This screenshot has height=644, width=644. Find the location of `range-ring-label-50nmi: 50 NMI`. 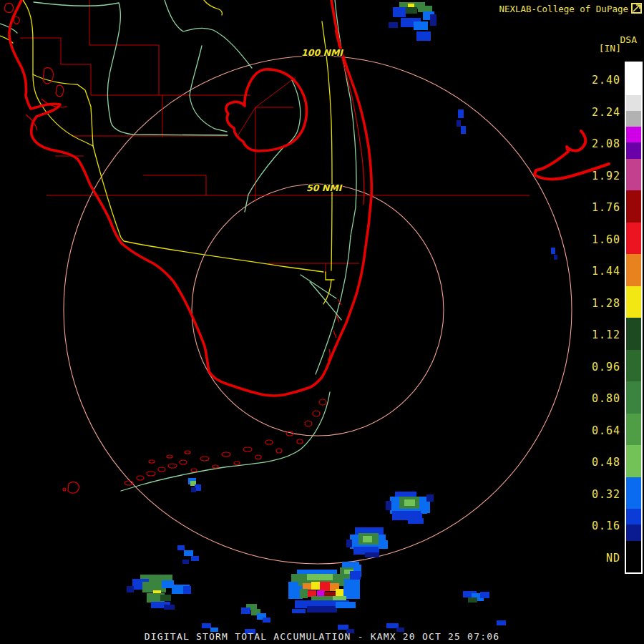

range-ring-label-50nmi: 50 NMI is located at coordinates (323, 187).